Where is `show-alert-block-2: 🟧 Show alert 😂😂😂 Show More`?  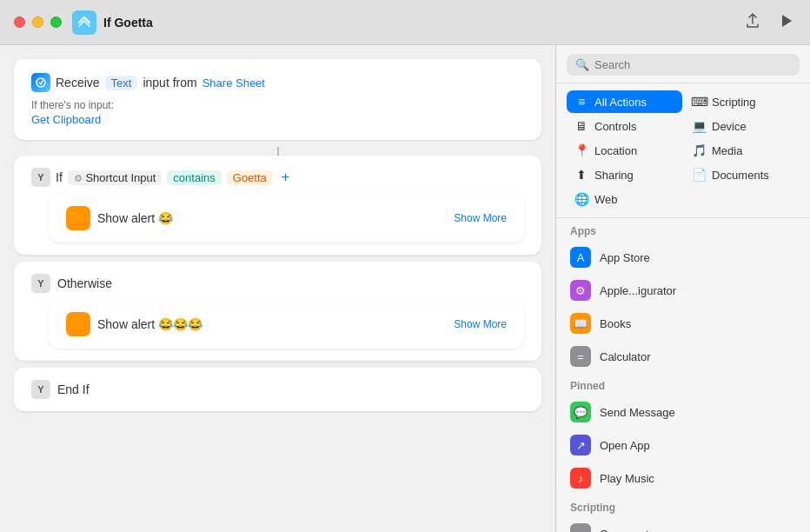 show-alert-block-2: 🟧 Show alert 😂😂😂 Show More is located at coordinates (287, 324).